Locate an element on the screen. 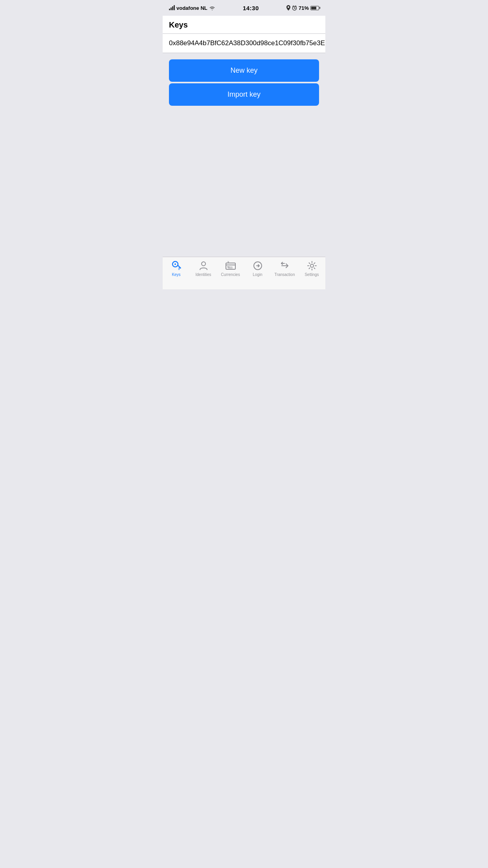 Image resolution: width=488 pixels, height=868 pixels. alarm-icon is located at coordinates (295, 8).